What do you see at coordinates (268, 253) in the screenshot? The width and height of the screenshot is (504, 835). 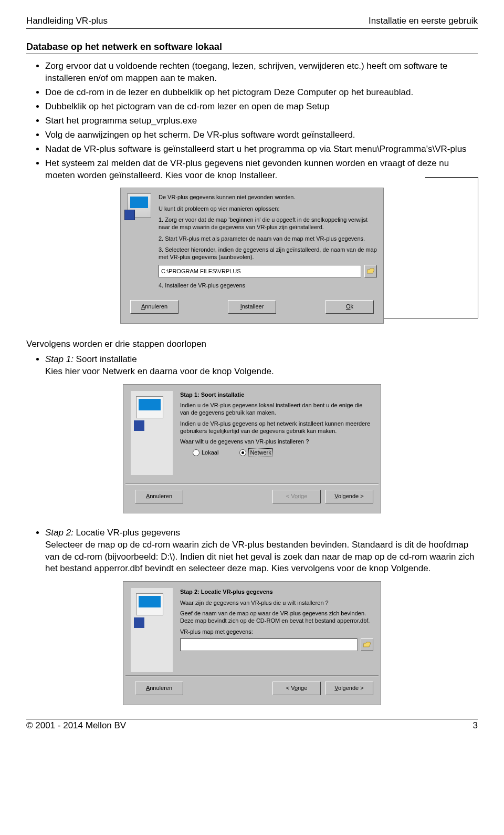 I see `dialog-line: 3. Selecteer hieronder, indien de gegeve…` at bounding box center [268, 253].